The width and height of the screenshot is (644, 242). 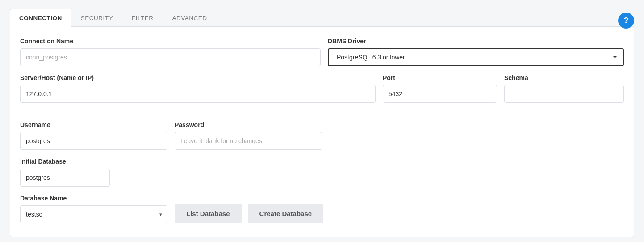 What do you see at coordinates (322, 18) in the screenshot?
I see `tab-bar: CONNECTION SECURITY FILTER ADVANCED` at bounding box center [322, 18].